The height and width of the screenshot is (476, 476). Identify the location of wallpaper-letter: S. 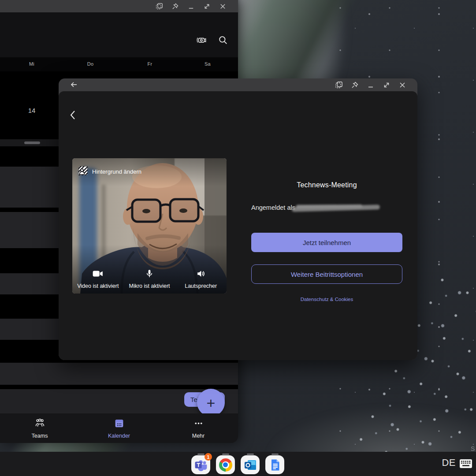
(472, 449).